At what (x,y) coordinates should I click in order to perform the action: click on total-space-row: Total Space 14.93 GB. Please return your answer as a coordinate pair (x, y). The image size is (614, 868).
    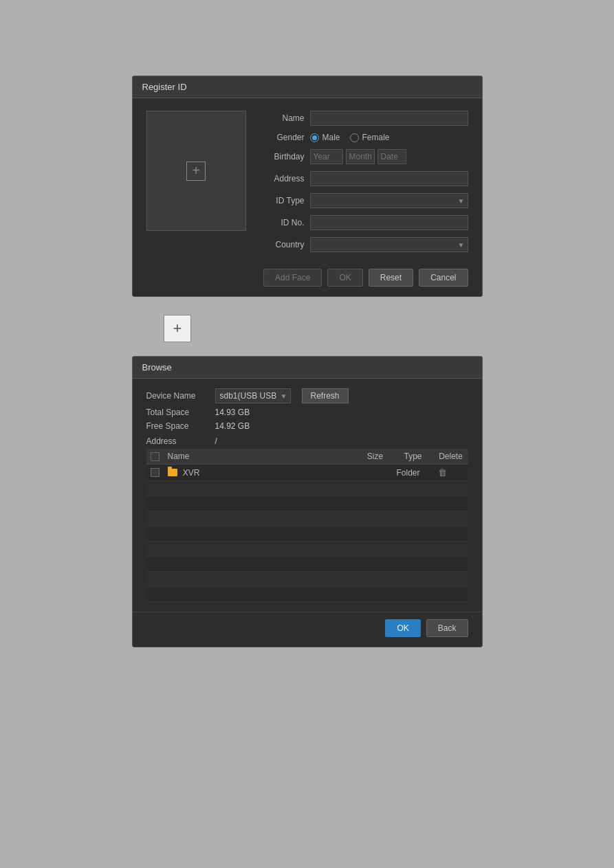
    Looking at the image, I should click on (307, 412).